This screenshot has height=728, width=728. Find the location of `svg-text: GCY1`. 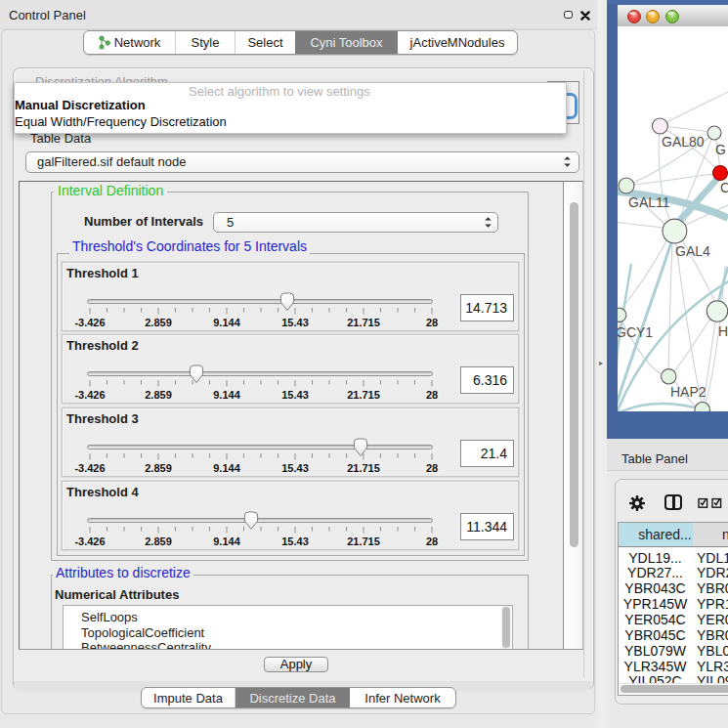

svg-text: GCY1 is located at coordinates (635, 332).